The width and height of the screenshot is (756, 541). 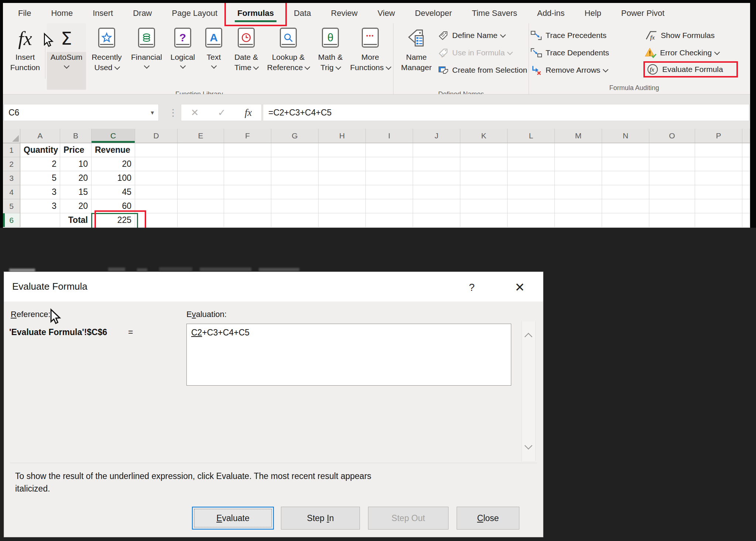 What do you see at coordinates (12, 220) in the screenshot?
I see `row-header-6: 6` at bounding box center [12, 220].